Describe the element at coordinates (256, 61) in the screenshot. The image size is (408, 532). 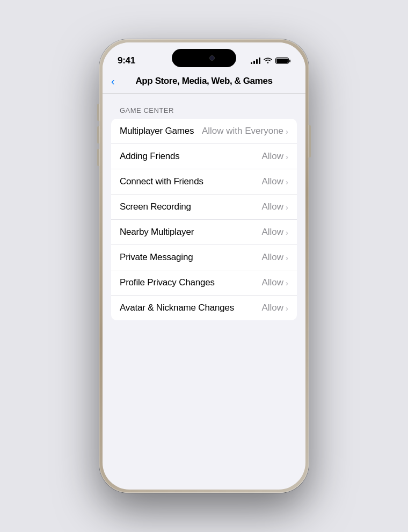
I see `signal-icon` at that location.